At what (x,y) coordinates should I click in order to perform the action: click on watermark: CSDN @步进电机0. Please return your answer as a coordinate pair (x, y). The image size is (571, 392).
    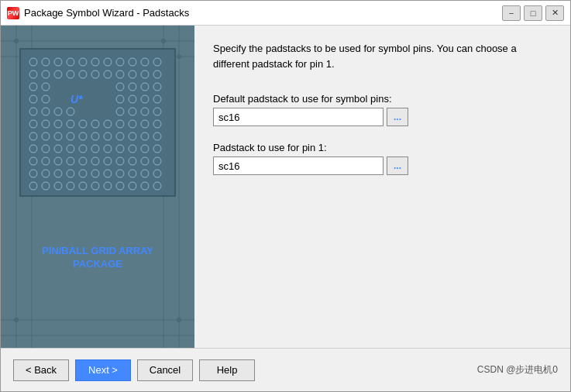
    Looking at the image, I should click on (518, 370).